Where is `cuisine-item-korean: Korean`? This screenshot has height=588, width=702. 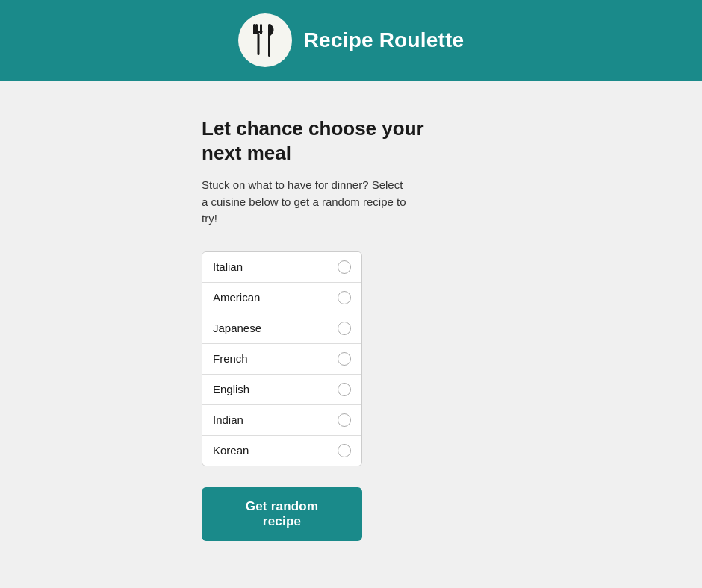 cuisine-item-korean: Korean is located at coordinates (282, 451).